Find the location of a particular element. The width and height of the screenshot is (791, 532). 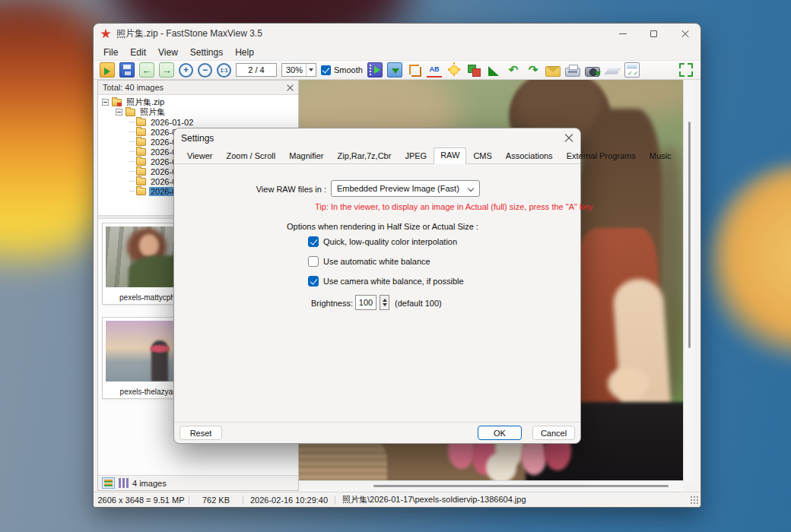

spin-down-icon is located at coordinates (385, 306).